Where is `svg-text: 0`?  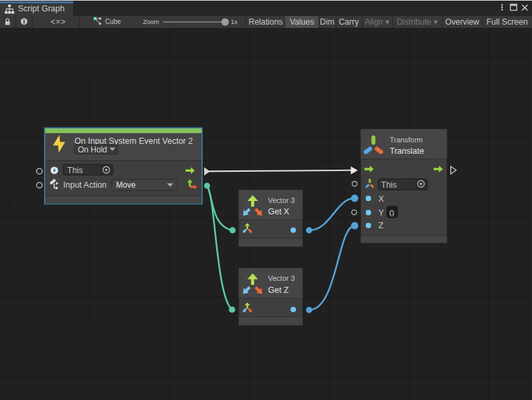
svg-text: 0 is located at coordinates (392, 213).